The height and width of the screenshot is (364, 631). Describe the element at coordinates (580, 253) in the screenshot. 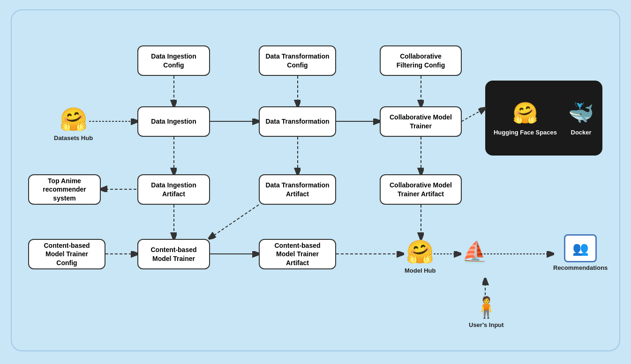

I see `recommendations: 👥 Recommendations` at that location.